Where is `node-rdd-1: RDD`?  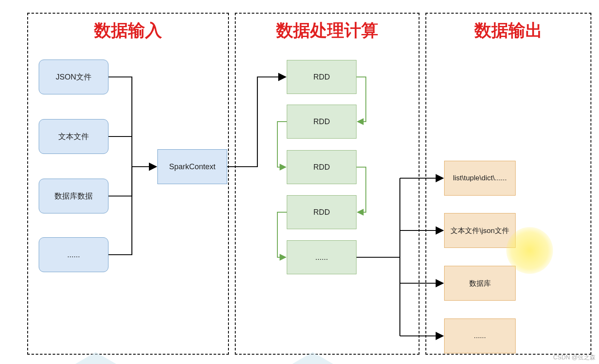 node-rdd-1: RDD is located at coordinates (322, 77).